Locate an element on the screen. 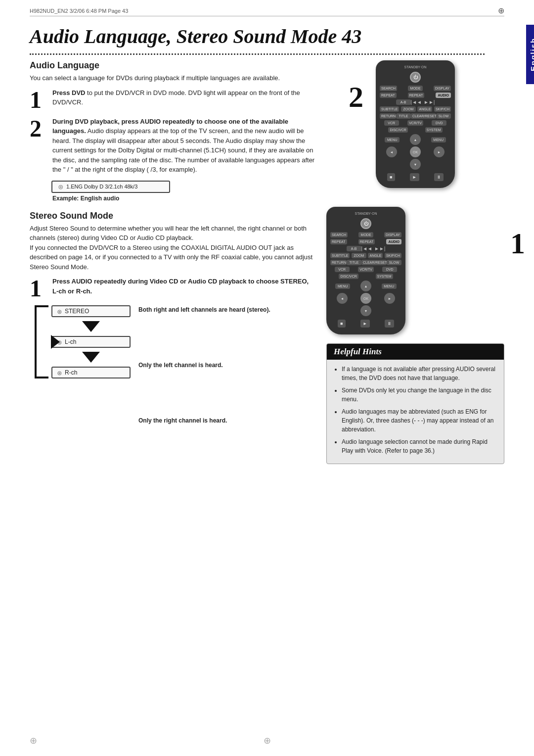 This screenshot has width=534, height=756. play-btn-1: ► is located at coordinates (414, 177).